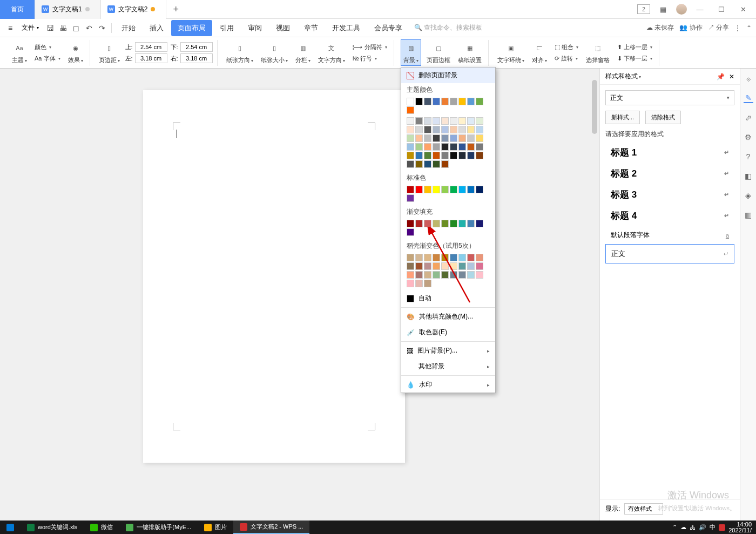 The height and width of the screenshot is (534, 756). I want to click on file-menu: 文件▾, so click(30, 28).